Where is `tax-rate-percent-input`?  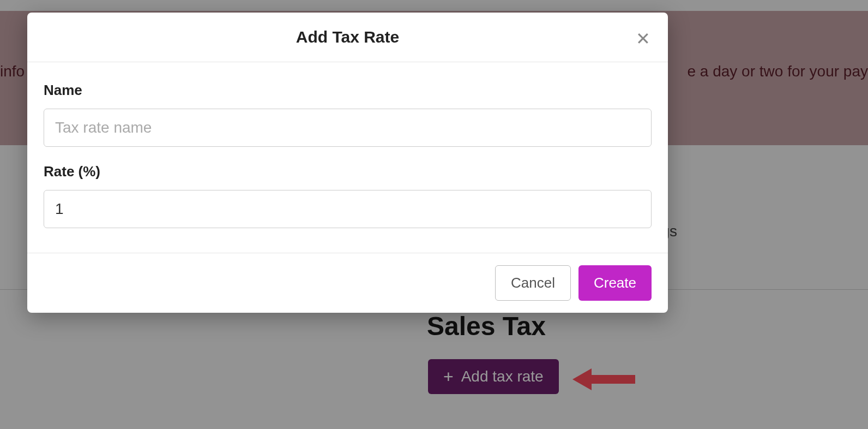 tax-rate-percent-input is located at coordinates (348, 209).